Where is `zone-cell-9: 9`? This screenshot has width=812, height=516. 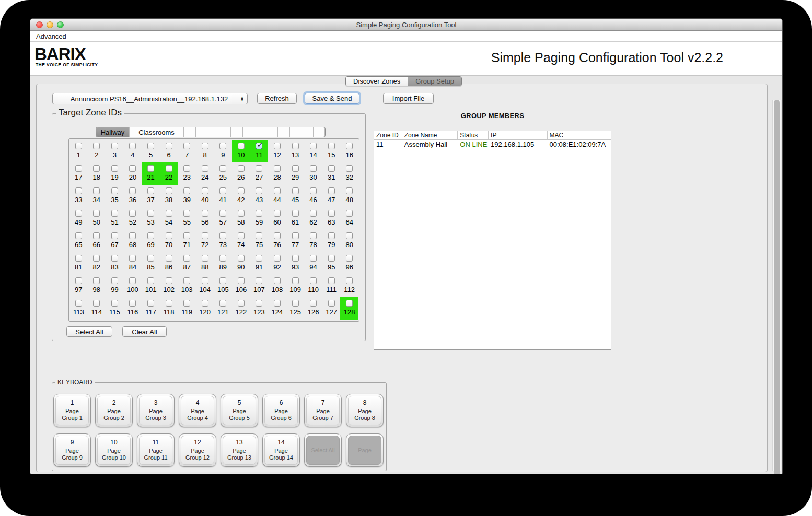
zone-cell-9: 9 is located at coordinates (224, 151).